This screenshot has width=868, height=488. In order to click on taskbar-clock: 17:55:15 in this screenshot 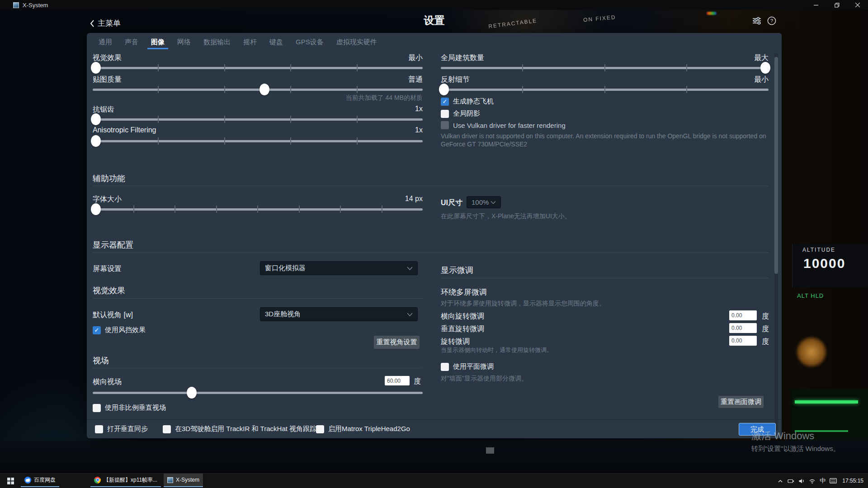, I will do `click(853, 481)`.